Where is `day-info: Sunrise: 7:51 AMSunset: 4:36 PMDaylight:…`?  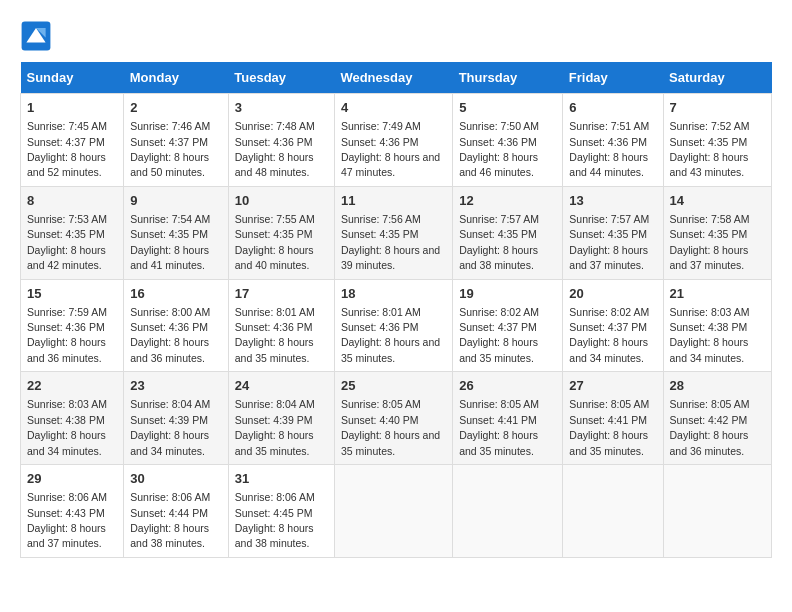 day-info: Sunrise: 7:51 AMSunset: 4:36 PMDaylight:… is located at coordinates (609, 149).